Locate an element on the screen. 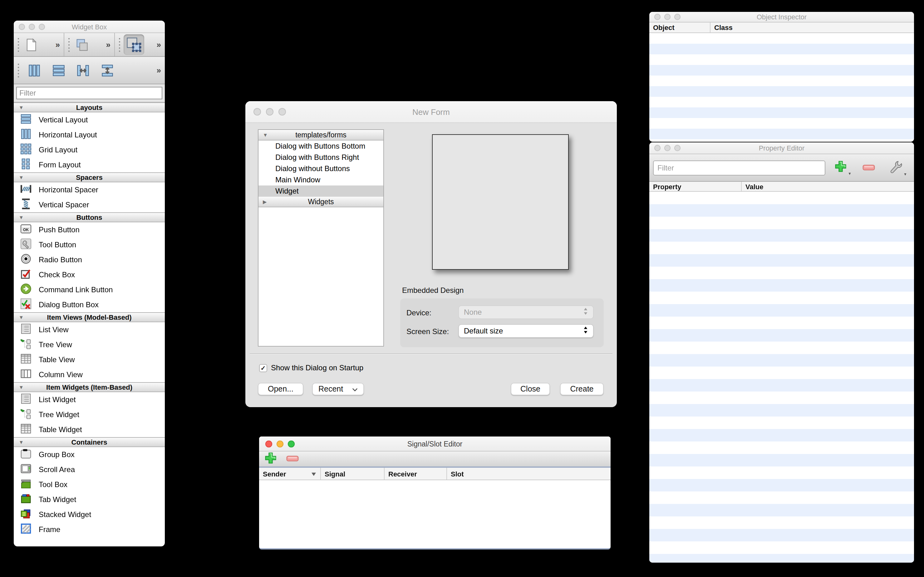  widget-item: Form Layout is located at coordinates (89, 165).